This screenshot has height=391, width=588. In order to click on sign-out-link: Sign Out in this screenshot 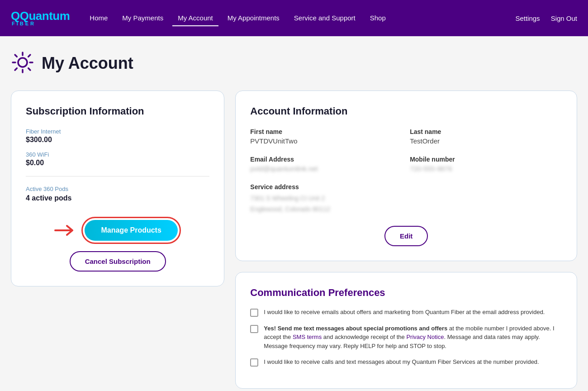, I will do `click(564, 18)`.